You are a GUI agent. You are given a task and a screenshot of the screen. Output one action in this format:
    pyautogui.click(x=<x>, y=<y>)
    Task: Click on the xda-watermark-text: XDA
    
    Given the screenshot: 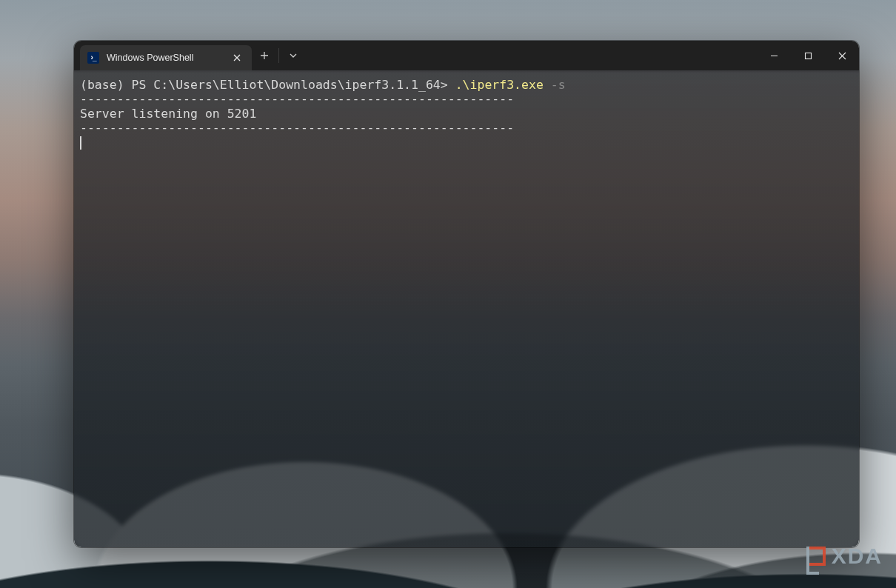 What is the action you would take?
    pyautogui.click(x=857, y=556)
    